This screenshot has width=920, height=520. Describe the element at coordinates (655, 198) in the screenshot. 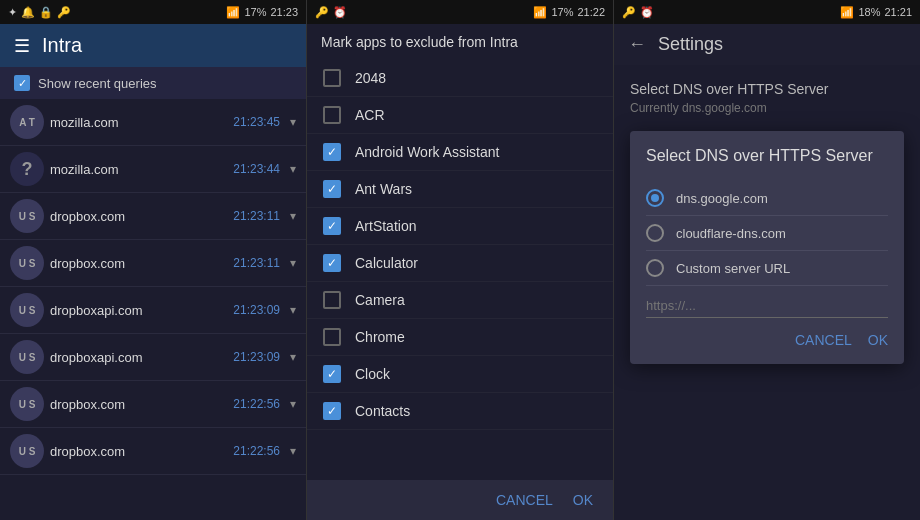

I see `radio-selected-icon` at that location.